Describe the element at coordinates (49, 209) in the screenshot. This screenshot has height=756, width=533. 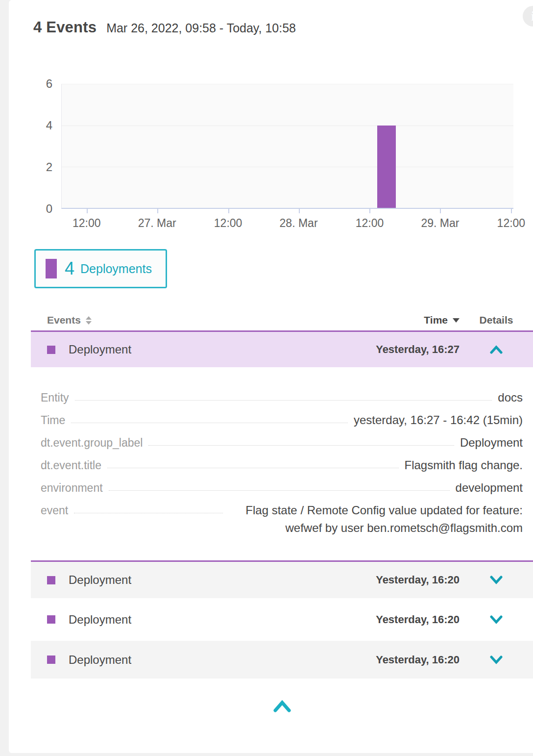
I see `y-tick-label: 0` at that location.